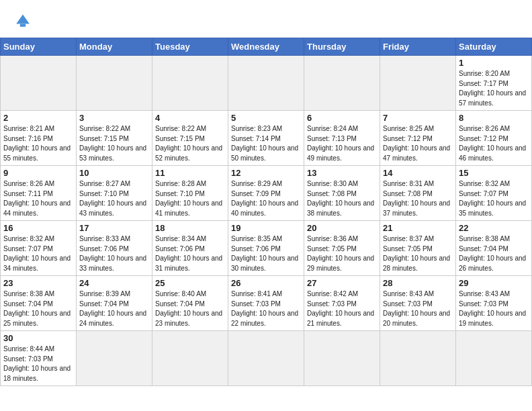 The image size is (532, 411). I want to click on day-number: 2, so click(38, 118).